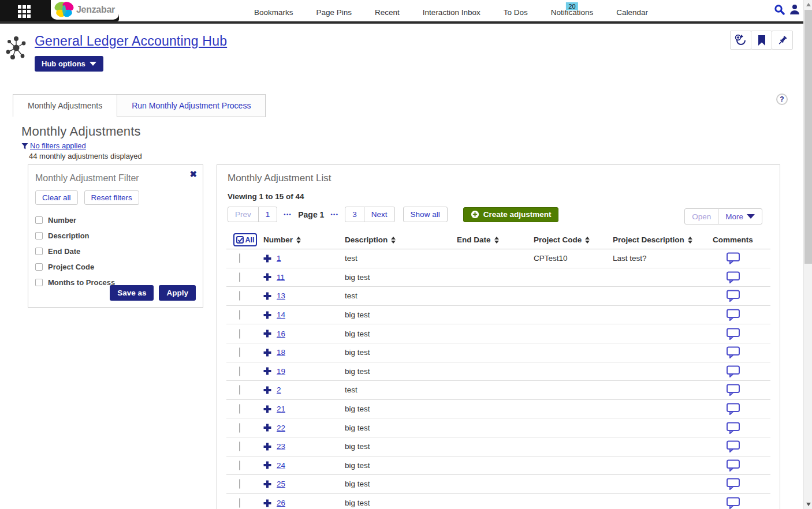 This screenshot has height=509, width=812. I want to click on page-3-button: 3, so click(355, 215).